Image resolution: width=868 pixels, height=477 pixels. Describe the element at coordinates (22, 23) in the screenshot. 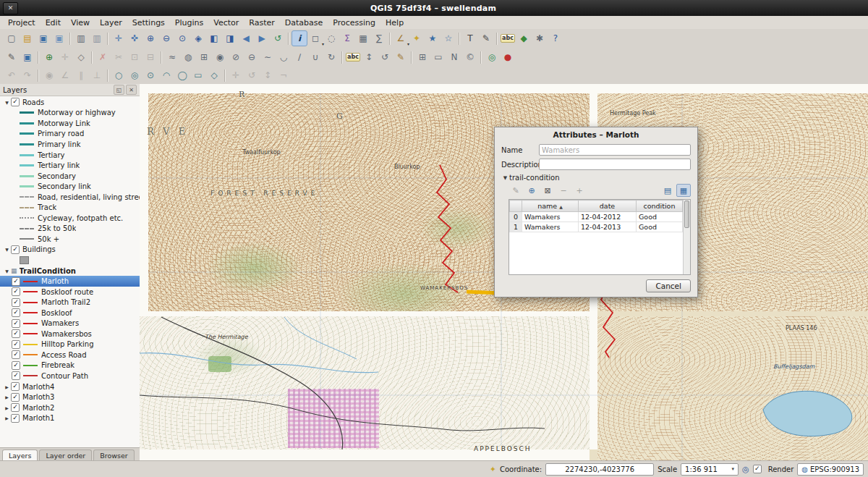

I see `menu-project: Project` at that location.